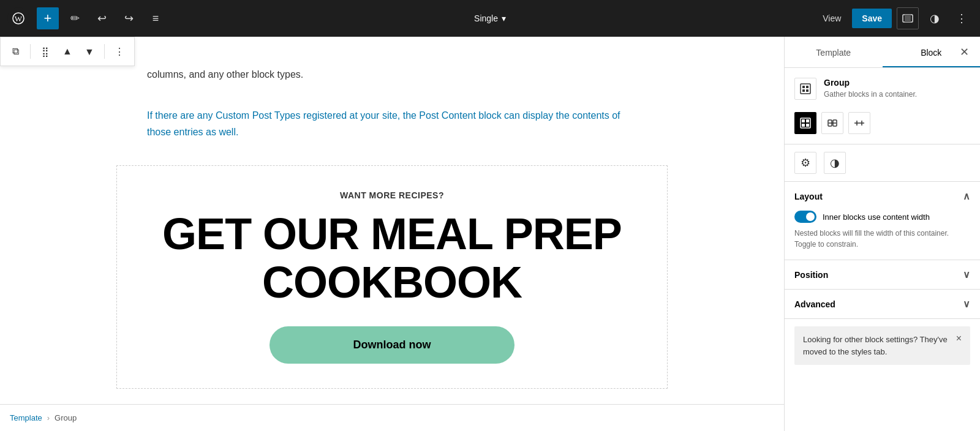 Image resolution: width=980 pixels, height=431 pixels. Describe the element at coordinates (225, 75) in the screenshot. I see `text-content-1: columns, and any other block types.` at that location.